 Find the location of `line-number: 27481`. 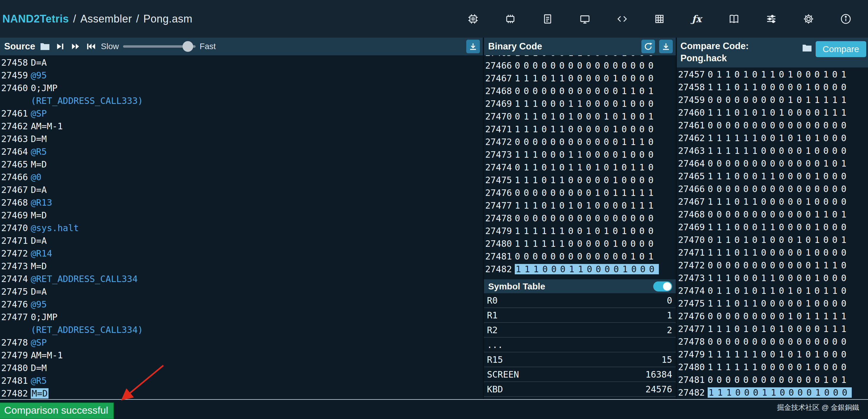

line-number: 27481 is located at coordinates (499, 257).